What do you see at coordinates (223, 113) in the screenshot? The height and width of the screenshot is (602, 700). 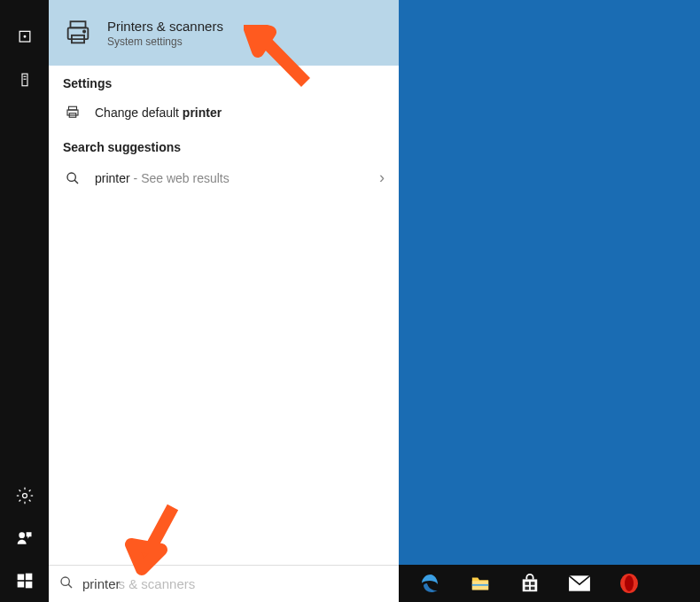 I see `change-default-printer-result: Change default printer` at bounding box center [223, 113].